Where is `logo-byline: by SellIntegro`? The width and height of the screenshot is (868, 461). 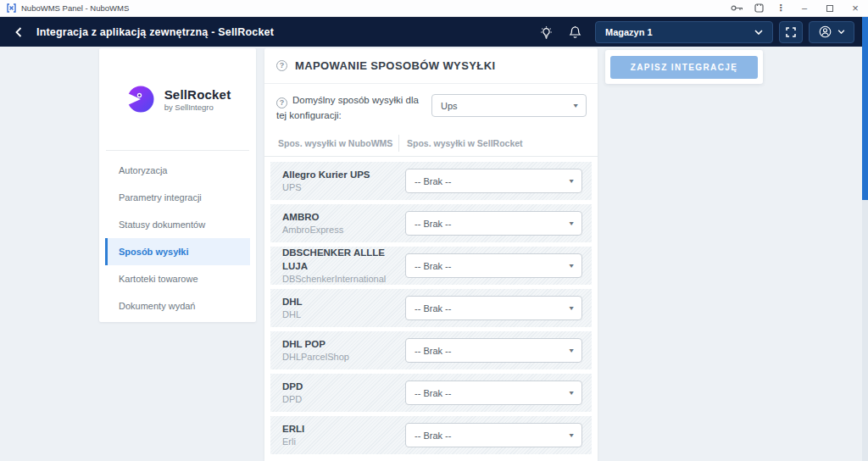
logo-byline: by SellIntegro is located at coordinates (198, 107).